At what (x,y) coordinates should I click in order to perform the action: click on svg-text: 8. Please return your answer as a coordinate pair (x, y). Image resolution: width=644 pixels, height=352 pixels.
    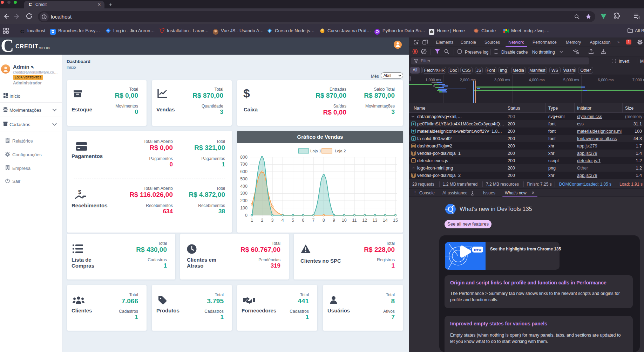
    Looking at the image, I should click on (324, 220).